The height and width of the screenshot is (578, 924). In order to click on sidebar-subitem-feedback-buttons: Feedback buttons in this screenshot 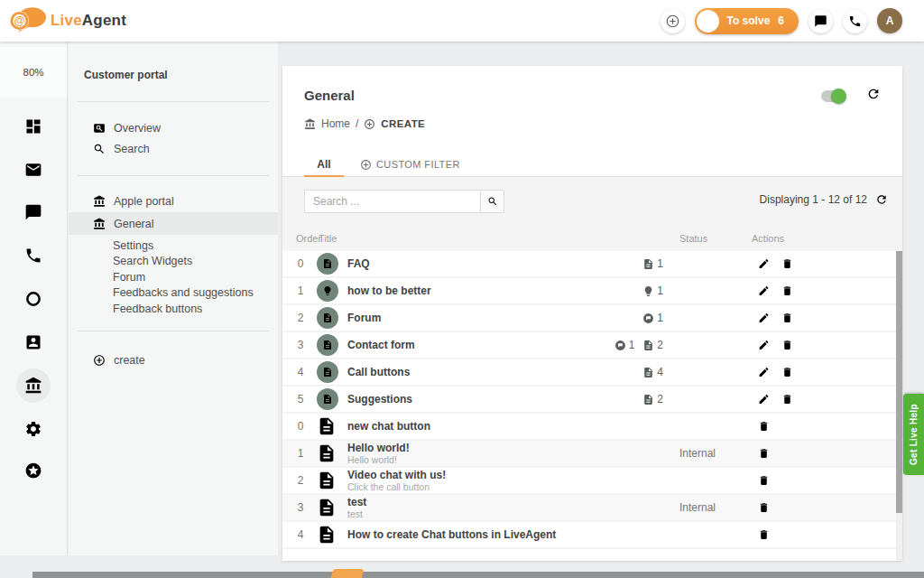, I will do `click(183, 309)`.